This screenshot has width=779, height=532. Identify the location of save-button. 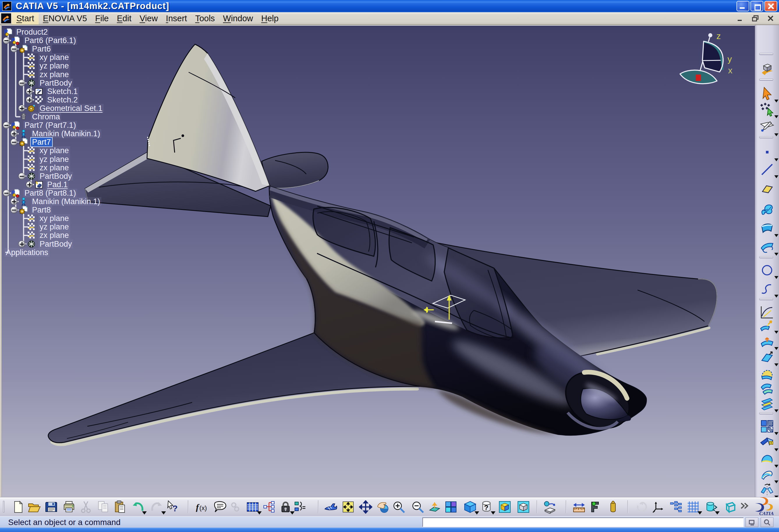
(52, 507).